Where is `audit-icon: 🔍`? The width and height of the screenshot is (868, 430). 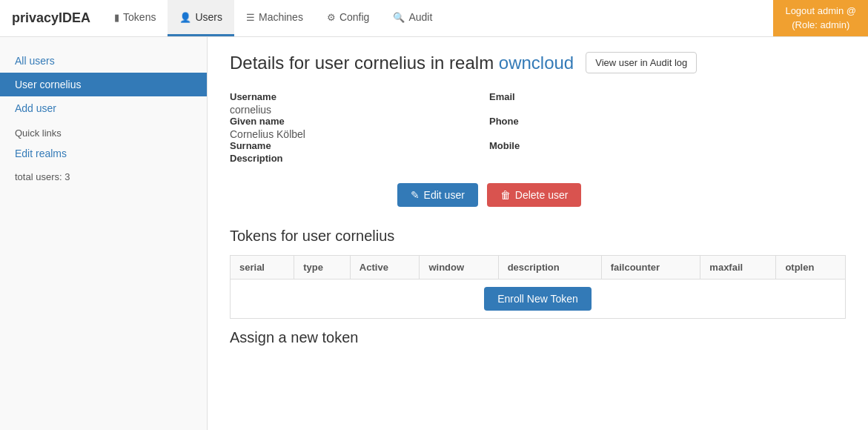
audit-icon: 🔍 is located at coordinates (399, 18).